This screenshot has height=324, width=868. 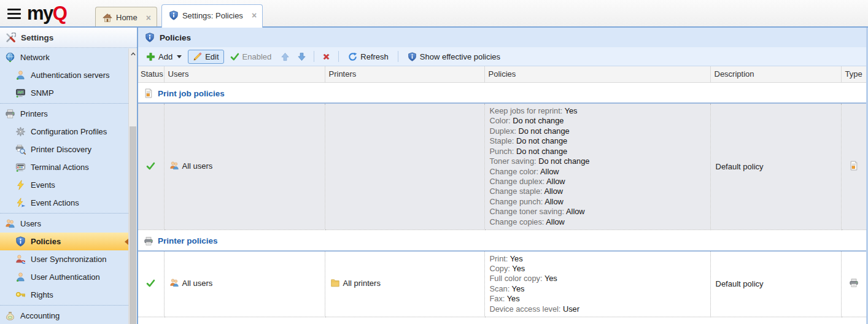 I want to click on policy-line: Change duplex: Allow, so click(x=598, y=182).